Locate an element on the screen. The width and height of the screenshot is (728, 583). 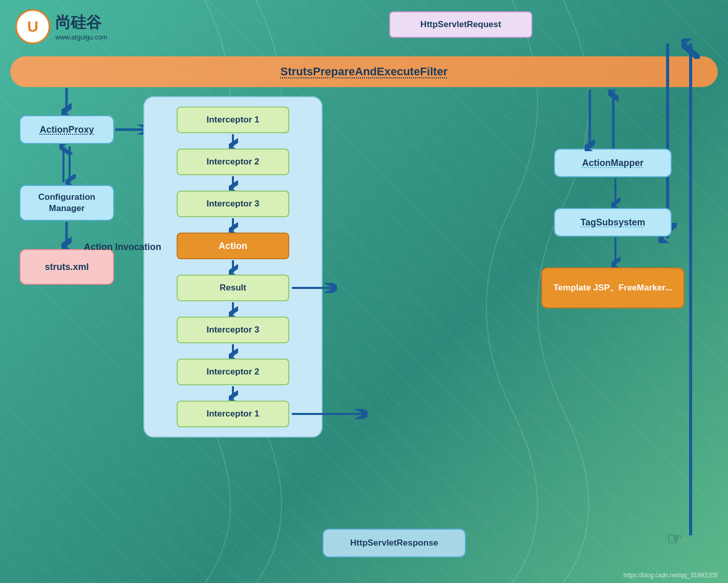
interceptor-1-top: Interceptor 1 is located at coordinates (233, 120).